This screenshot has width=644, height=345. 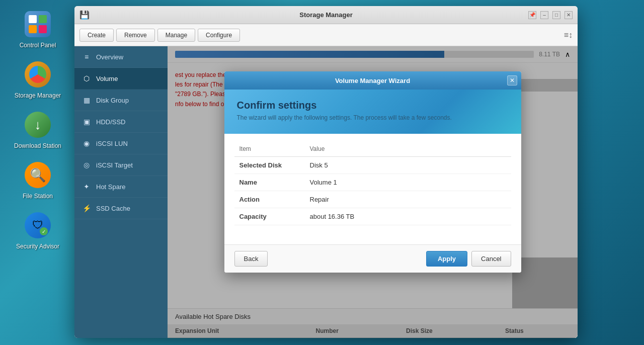 What do you see at coordinates (87, 143) in the screenshot?
I see `iscsi-lun-icon: ◉` at bounding box center [87, 143].